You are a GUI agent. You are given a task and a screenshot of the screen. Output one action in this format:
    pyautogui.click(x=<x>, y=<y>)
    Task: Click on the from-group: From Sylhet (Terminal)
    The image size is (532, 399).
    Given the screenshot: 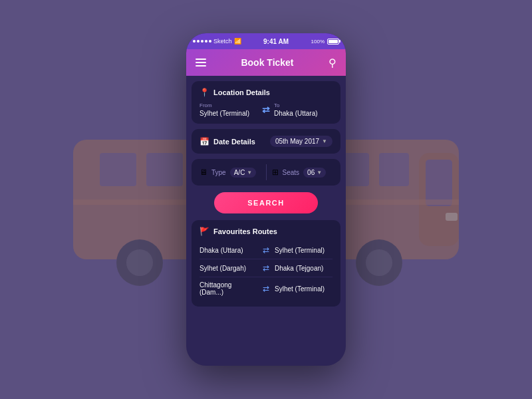 What is the action you would take?
    pyautogui.click(x=229, y=110)
    